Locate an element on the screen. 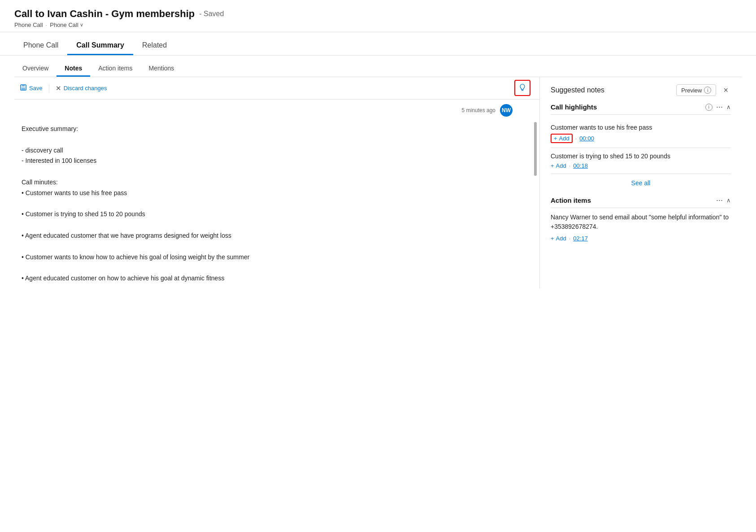 The height and width of the screenshot is (532, 756). add-label-0: Add is located at coordinates (564, 138).